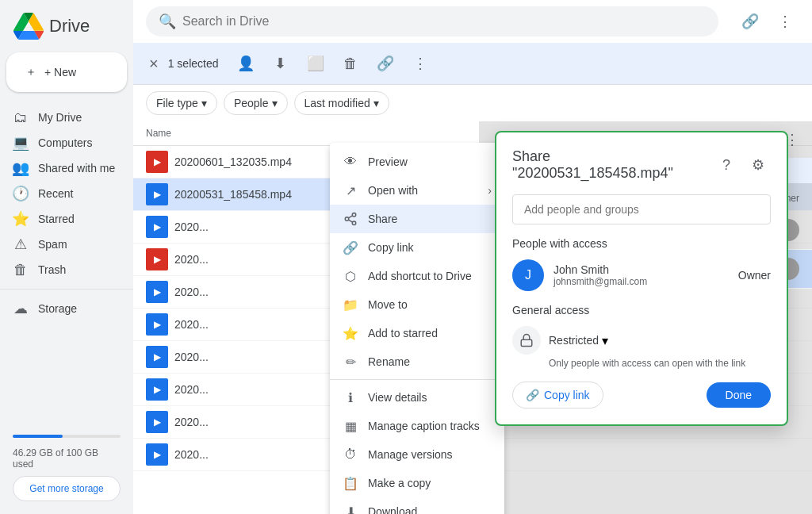 The height and width of the screenshot is (514, 812). I want to click on more-icon: ⋮, so click(420, 63).